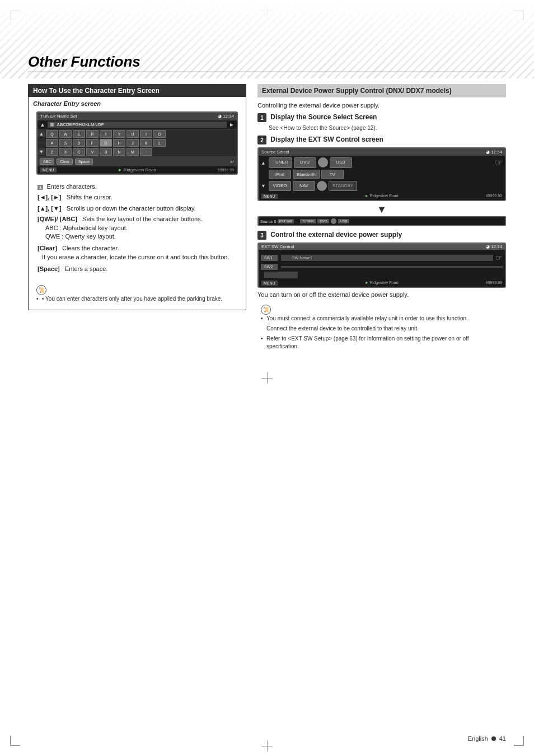 Image resolution: width=534 pixels, height=756 pixels. Describe the element at coordinates (270, 283) in the screenshot. I see `ext-sw-menu-btn: MENU` at that location.